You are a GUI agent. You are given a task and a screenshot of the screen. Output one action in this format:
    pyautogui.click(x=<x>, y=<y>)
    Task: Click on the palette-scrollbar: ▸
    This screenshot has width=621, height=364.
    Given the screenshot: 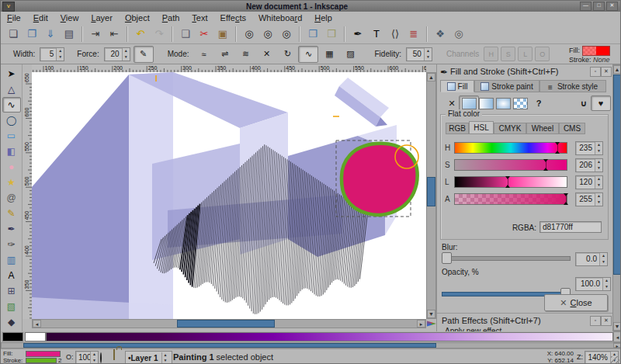 What is the action you would take?
    pyautogui.click(x=310, y=345)
    